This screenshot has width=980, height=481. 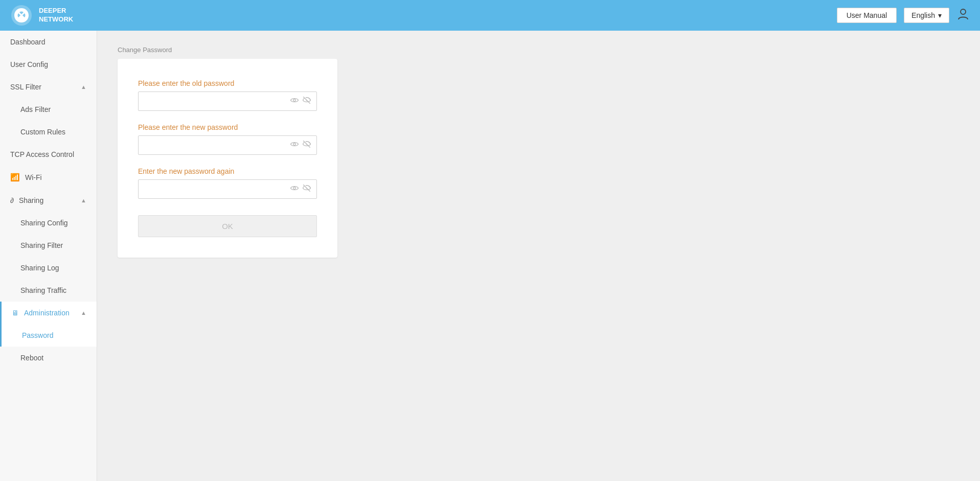 What do you see at coordinates (227, 158) in the screenshot?
I see `password-card: Please enter the old password` at bounding box center [227, 158].